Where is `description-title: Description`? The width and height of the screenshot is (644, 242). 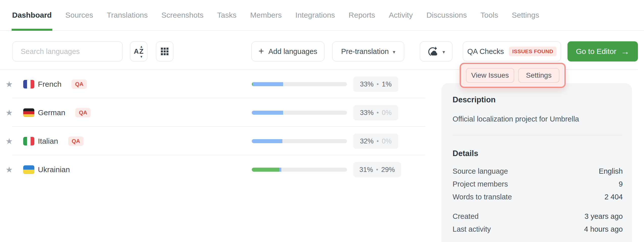
description-title: Description is located at coordinates (538, 100).